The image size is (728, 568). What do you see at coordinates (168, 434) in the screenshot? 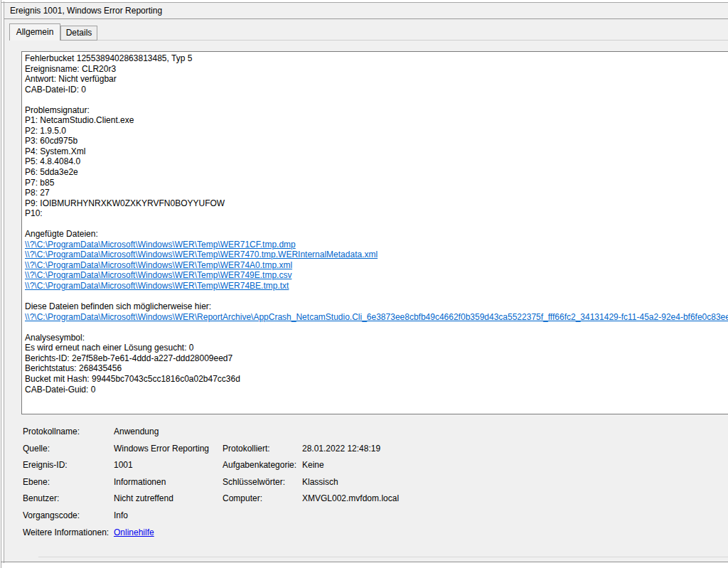
I see `property-value: Anwendung` at bounding box center [168, 434].